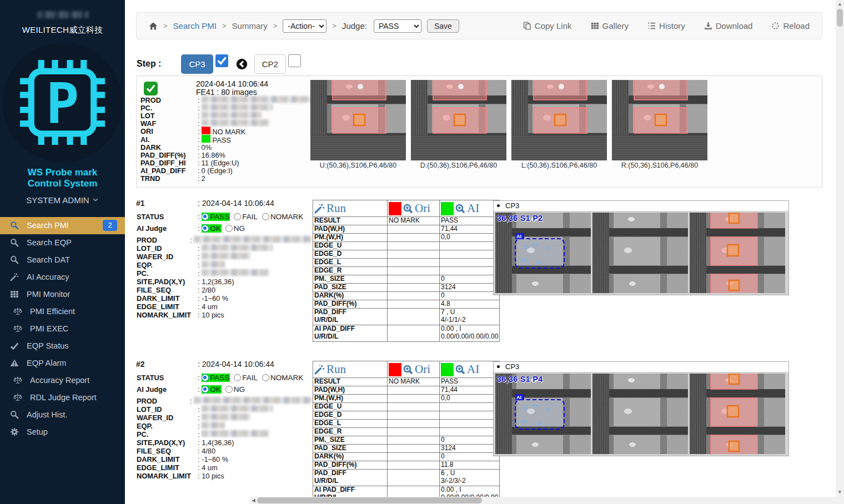 The image size is (844, 504). What do you see at coordinates (443, 26) in the screenshot?
I see `save-button: Save` at bounding box center [443, 26].